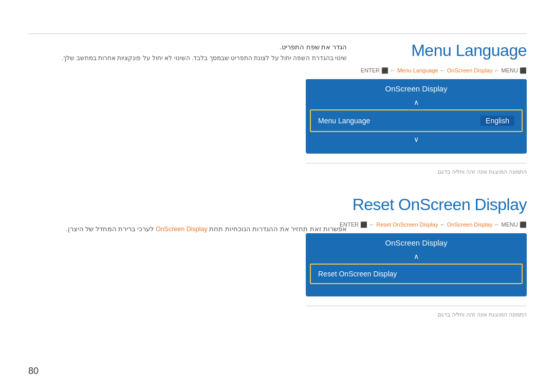 The image size is (555, 392). I want to click on arrow-down-1: ∨, so click(416, 139).